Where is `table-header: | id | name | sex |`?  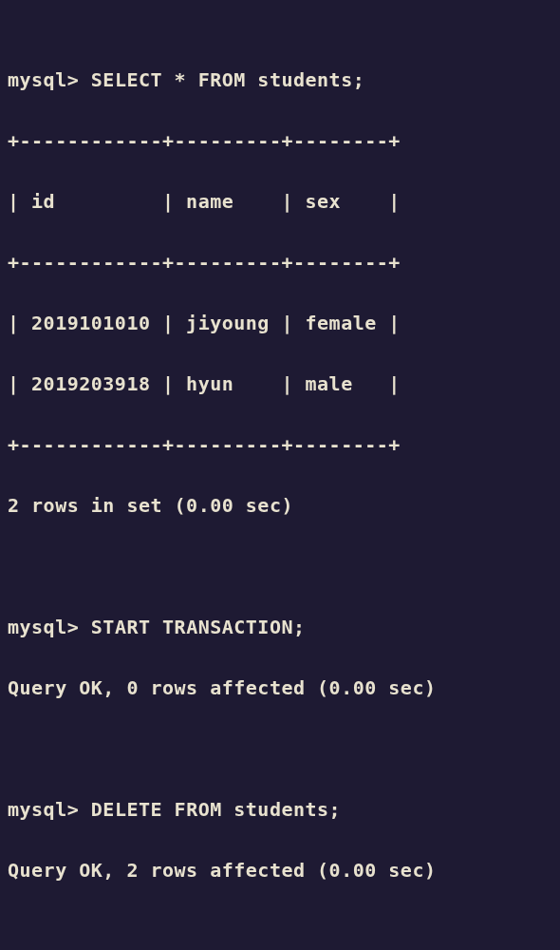
table-header: | id | name | sex | is located at coordinates (280, 201).